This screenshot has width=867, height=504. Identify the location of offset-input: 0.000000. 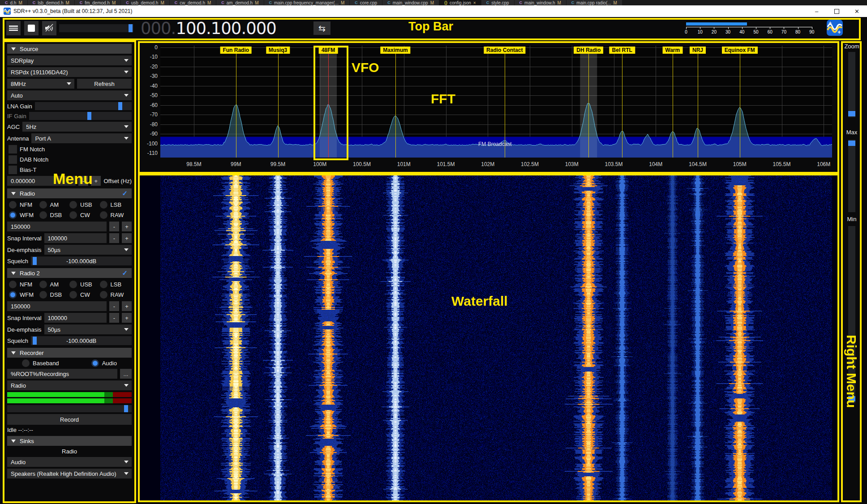
(41, 181).